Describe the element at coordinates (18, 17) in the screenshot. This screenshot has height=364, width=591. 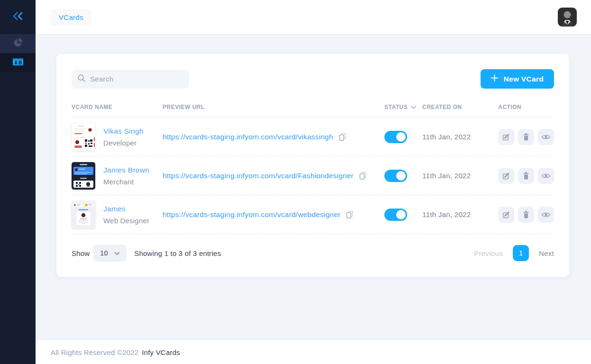
I see `sidebar-collapse-button` at that location.